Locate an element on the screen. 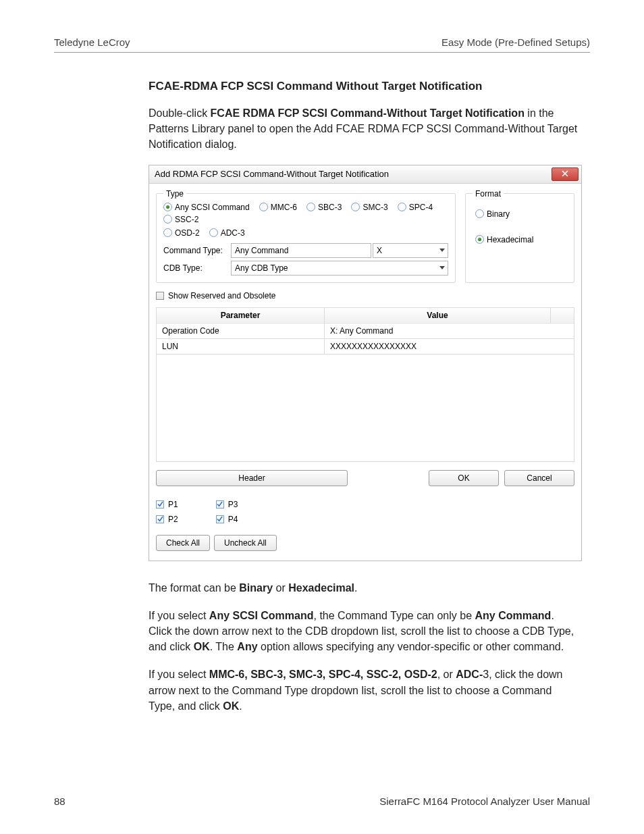 This screenshot has height=834, width=644. radio-osd-2: OSD-2 is located at coordinates (182, 233).